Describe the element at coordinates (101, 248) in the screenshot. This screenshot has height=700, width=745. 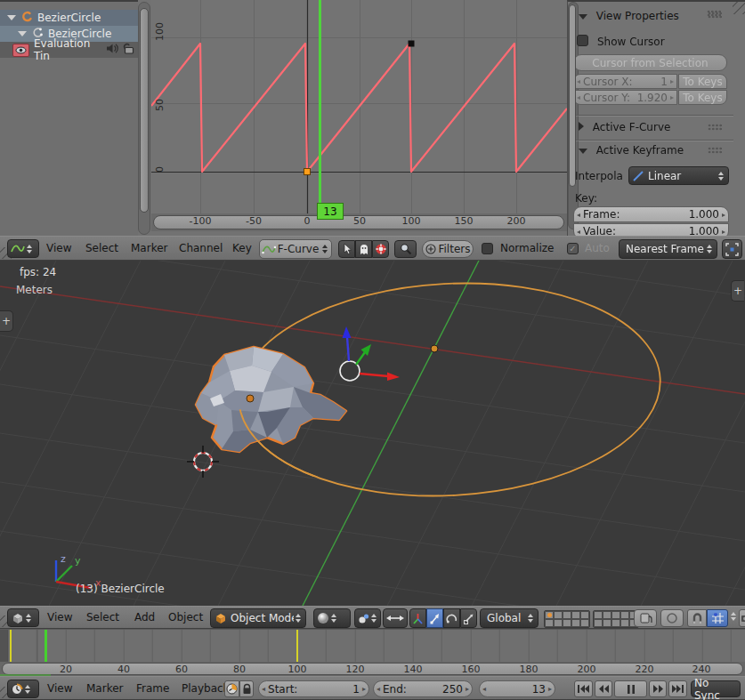
I see `menu-select: Select` at that location.